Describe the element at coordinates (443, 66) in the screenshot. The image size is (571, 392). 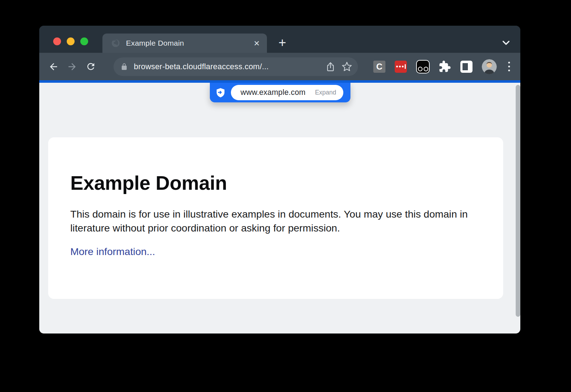
I see `extensions-area: C` at that location.